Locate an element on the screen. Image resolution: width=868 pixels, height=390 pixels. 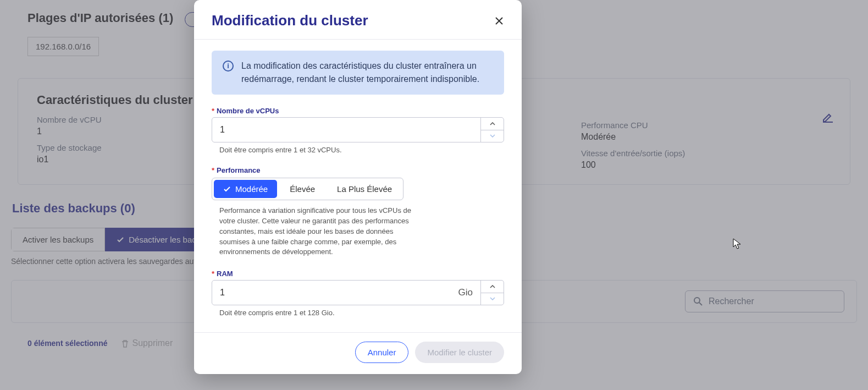
vcpu-hint: Doit être compris entre 1 et 32 vCPUs. is located at coordinates (362, 150).